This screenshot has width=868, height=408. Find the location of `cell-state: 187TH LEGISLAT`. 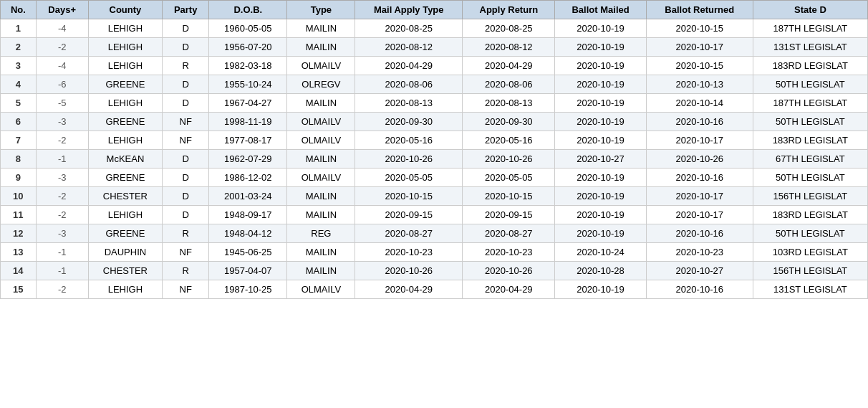

cell-state: 187TH LEGISLAT is located at coordinates (810, 29).